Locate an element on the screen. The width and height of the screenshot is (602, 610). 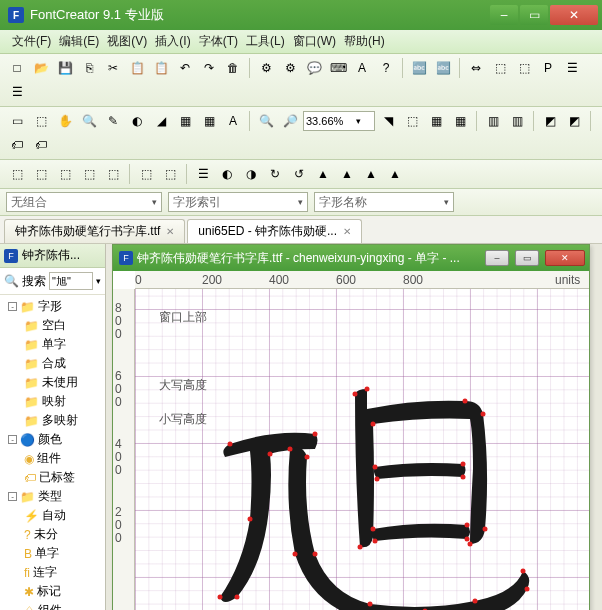
toolbar-button: 🔎 is located at coordinates (290, 121).